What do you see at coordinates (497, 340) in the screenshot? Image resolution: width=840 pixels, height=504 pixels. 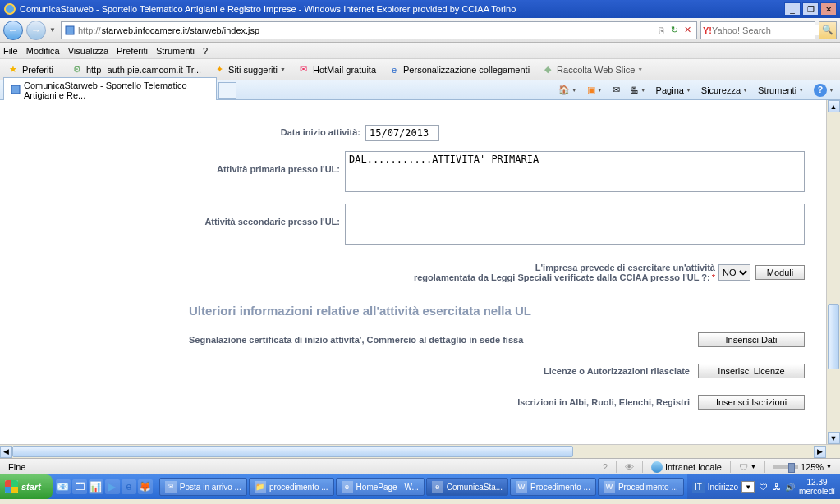 I see `row-scia: Segnalazione certificata di inizio attiv…` at bounding box center [497, 340].